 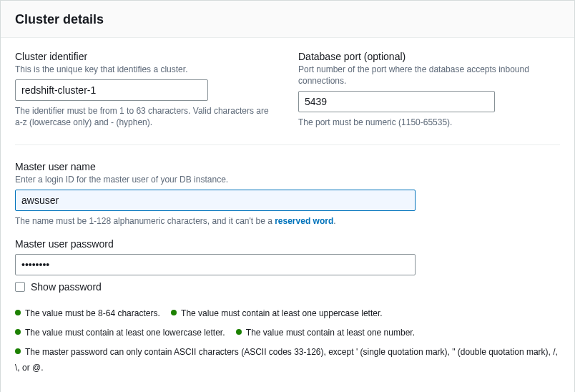 What do you see at coordinates (87, 313) in the screenshot?
I see `rule-length: The value must be 8-64 characters.` at bounding box center [87, 313].